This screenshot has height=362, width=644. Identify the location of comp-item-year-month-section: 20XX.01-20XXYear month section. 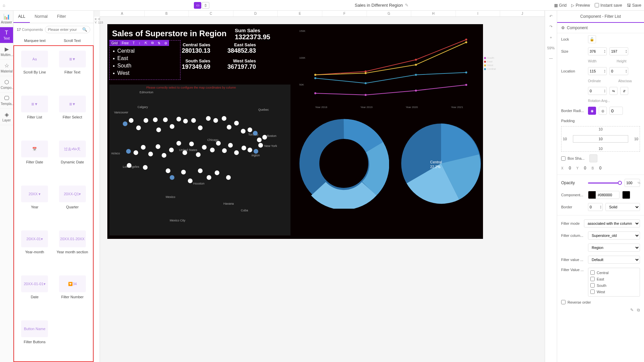
(72, 249).